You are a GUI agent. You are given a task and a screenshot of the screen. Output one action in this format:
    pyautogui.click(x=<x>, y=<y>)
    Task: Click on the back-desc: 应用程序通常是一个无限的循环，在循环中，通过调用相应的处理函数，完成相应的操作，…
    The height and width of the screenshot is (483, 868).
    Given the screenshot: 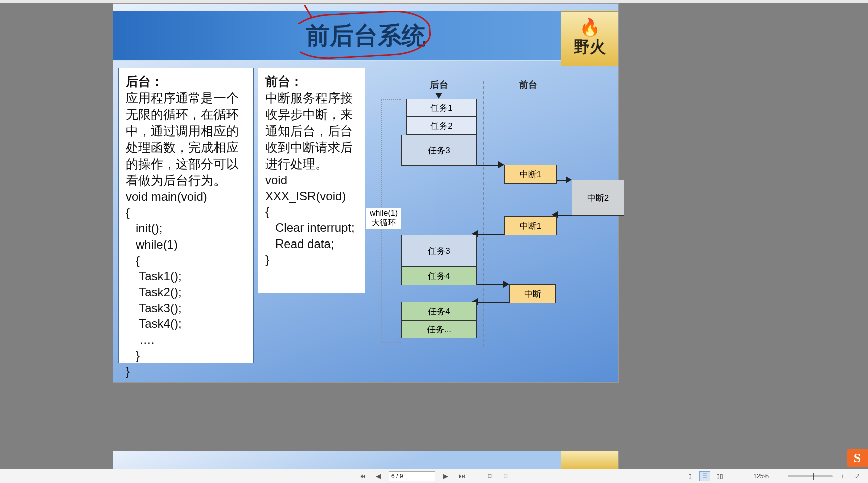 What is the action you would take?
    pyautogui.click(x=186, y=139)
    